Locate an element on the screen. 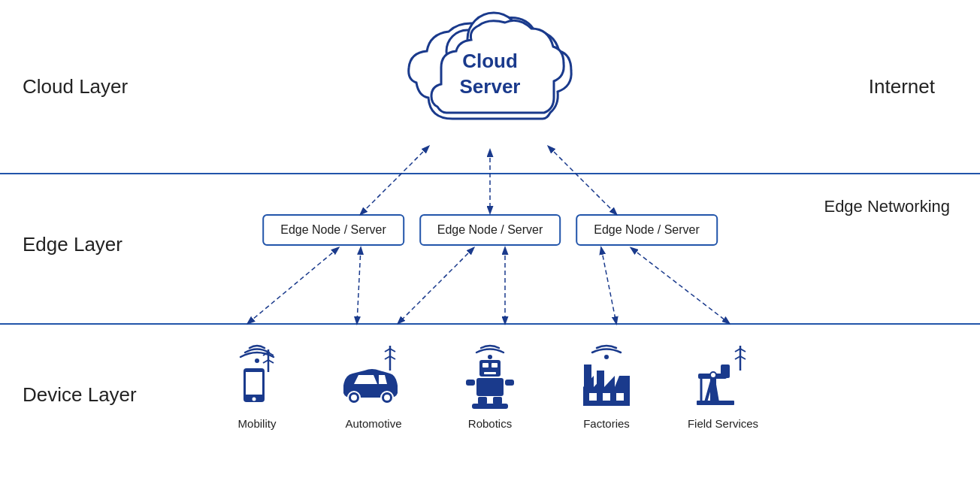 The height and width of the screenshot is (484, 980). device-row: Mobility is located at coordinates (490, 386).